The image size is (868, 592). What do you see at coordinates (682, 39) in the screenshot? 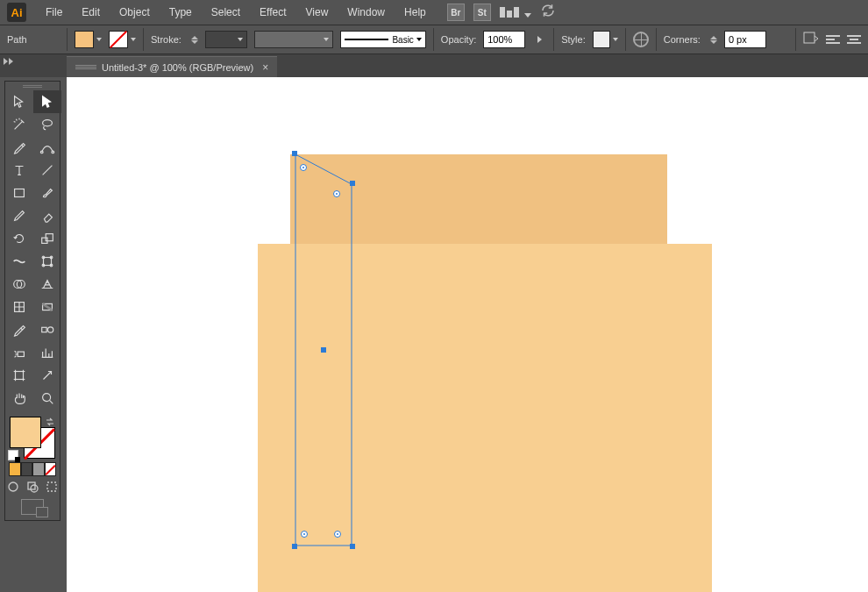
I see `corners-label: Corners:` at bounding box center [682, 39].